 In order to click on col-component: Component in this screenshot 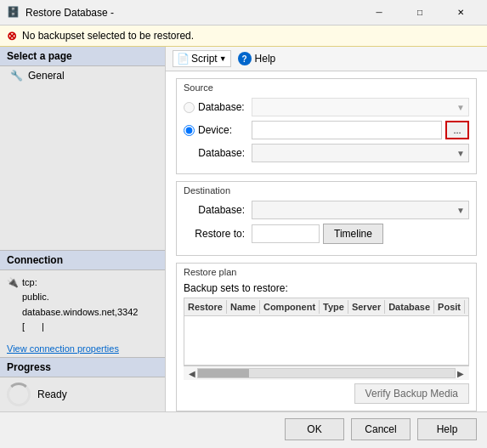, I will do `click(290, 307)`.